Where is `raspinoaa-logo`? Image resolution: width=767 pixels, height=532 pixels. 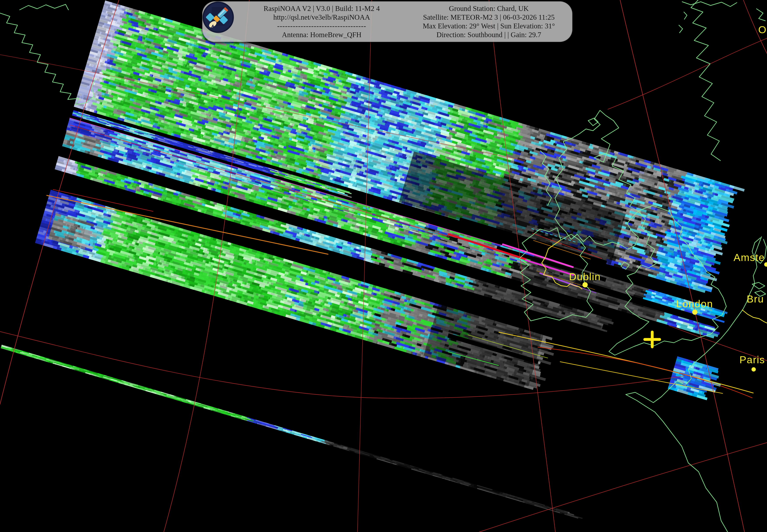
raspinoaa-logo is located at coordinates (221, 22).